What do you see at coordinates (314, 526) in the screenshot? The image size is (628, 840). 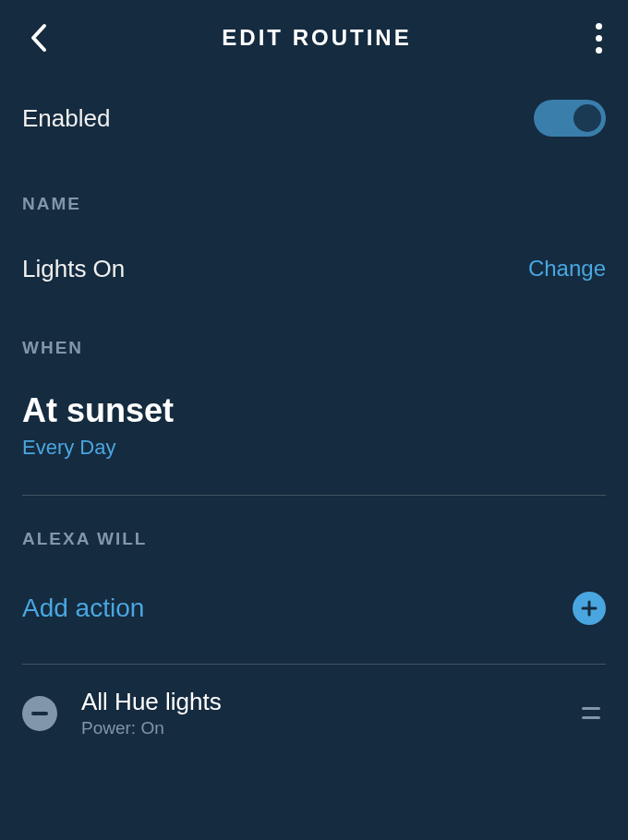 I see `alexa-will-section-header: ALEXA WILL` at bounding box center [314, 526].